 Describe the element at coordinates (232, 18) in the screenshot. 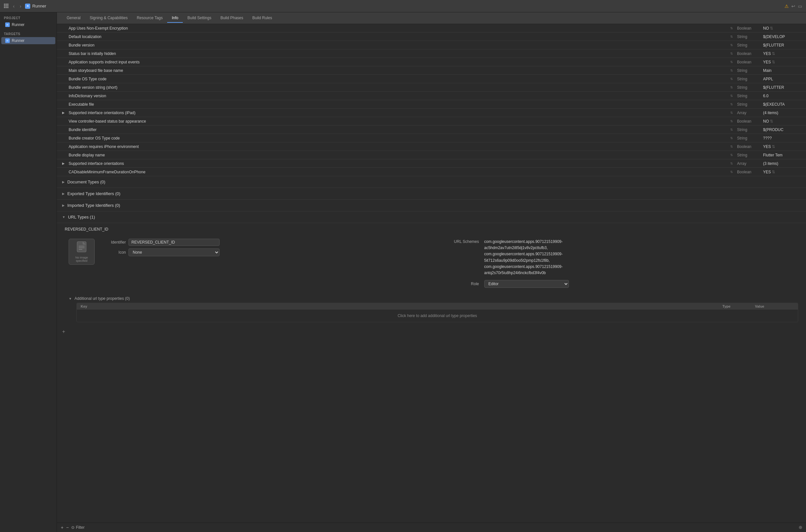

I see `tab-build-phases: Build Phases` at that location.